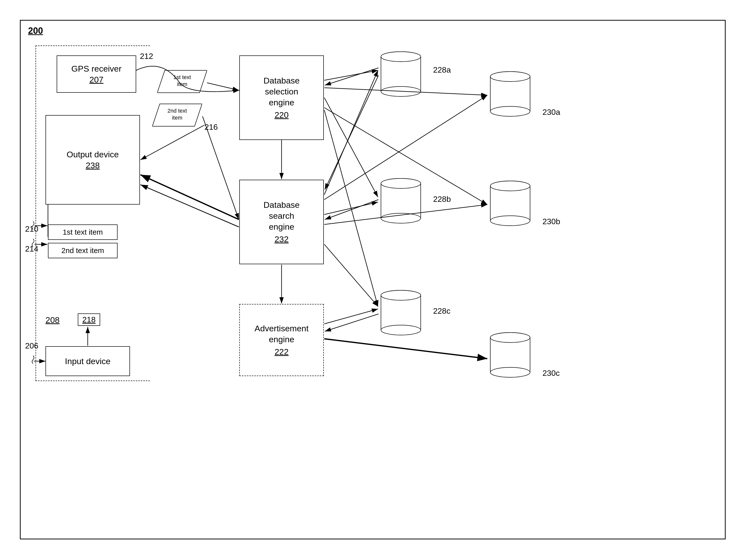  What do you see at coordinates (282, 352) in the screenshot?
I see `ad-engine-ref: 222` at bounding box center [282, 352].